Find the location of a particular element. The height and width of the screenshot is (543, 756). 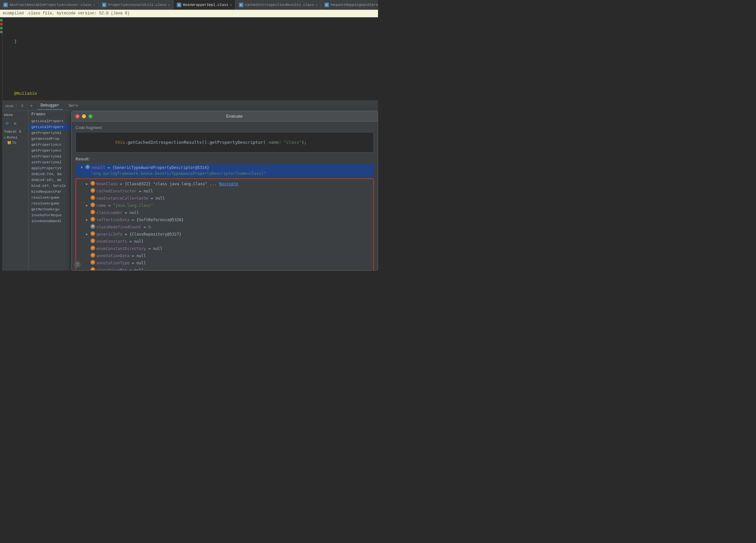

services-section: vices is located at coordinates (11, 106).